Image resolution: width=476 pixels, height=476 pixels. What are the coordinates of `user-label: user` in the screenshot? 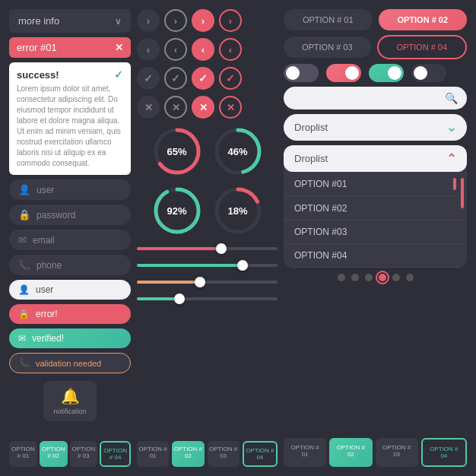 It's located at (46, 190).